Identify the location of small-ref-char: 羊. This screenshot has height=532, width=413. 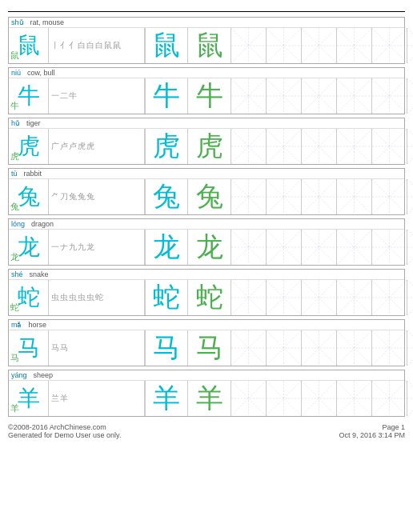
(14, 408).